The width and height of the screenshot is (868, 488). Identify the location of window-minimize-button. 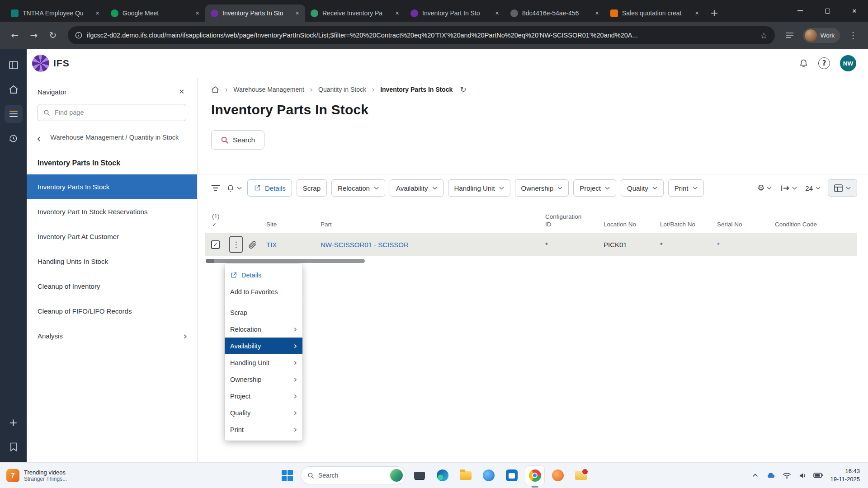
(800, 11).